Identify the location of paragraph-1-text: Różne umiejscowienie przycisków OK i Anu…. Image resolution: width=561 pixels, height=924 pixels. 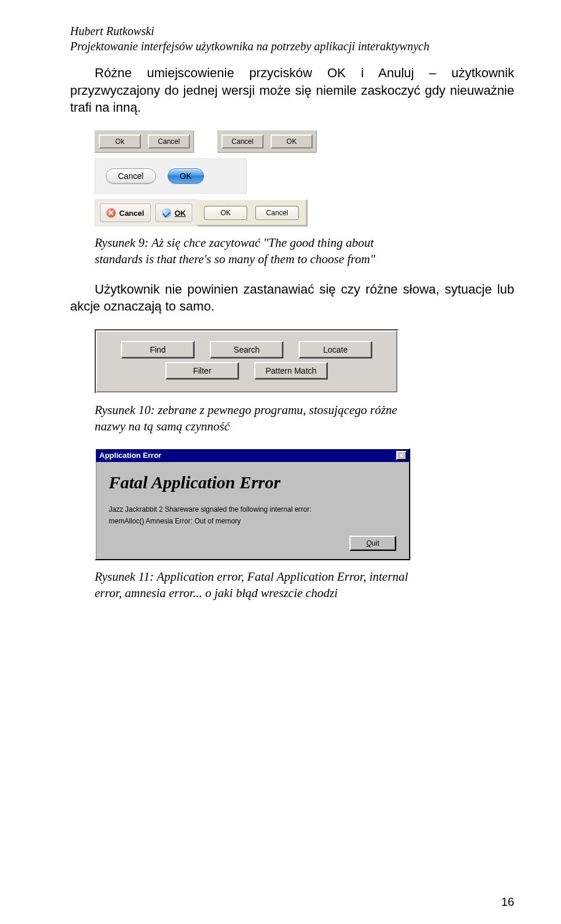
(292, 90).